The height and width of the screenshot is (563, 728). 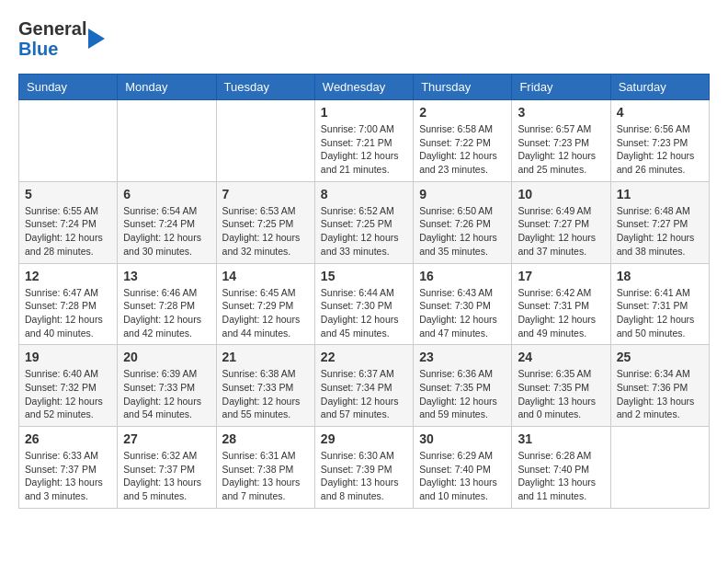 I want to click on day-number: 12, so click(x=68, y=276).